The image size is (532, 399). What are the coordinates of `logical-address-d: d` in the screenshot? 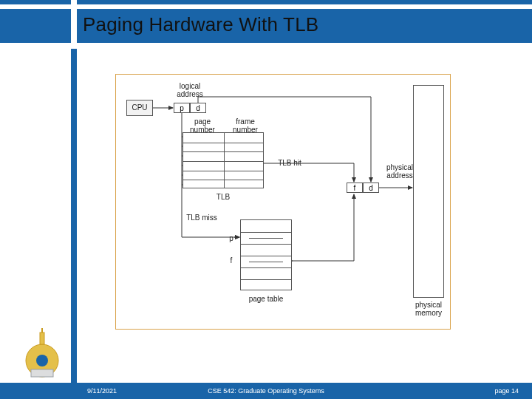 It's located at (198, 108).